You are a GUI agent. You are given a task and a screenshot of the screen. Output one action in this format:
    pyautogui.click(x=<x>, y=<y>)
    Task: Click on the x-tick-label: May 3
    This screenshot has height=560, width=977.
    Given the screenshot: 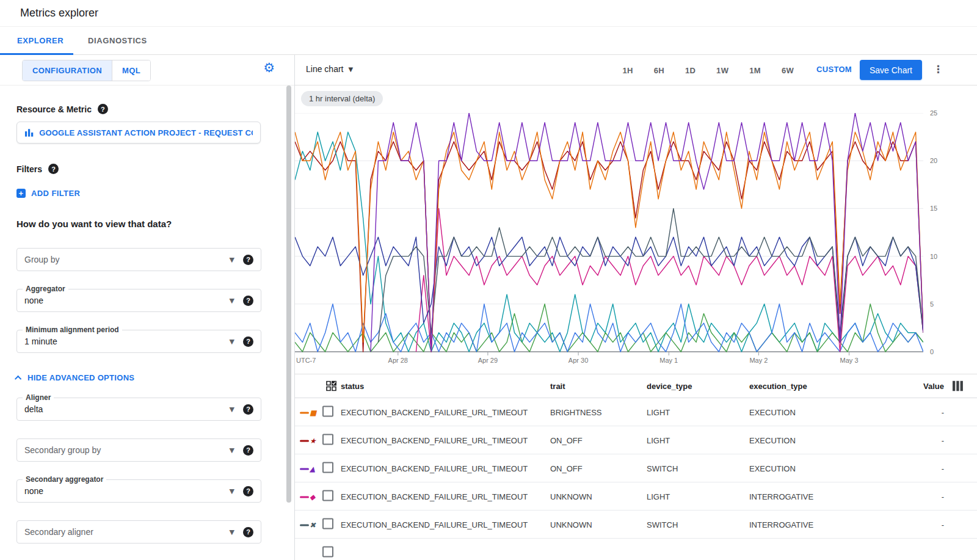 What is the action you would take?
    pyautogui.click(x=849, y=360)
    